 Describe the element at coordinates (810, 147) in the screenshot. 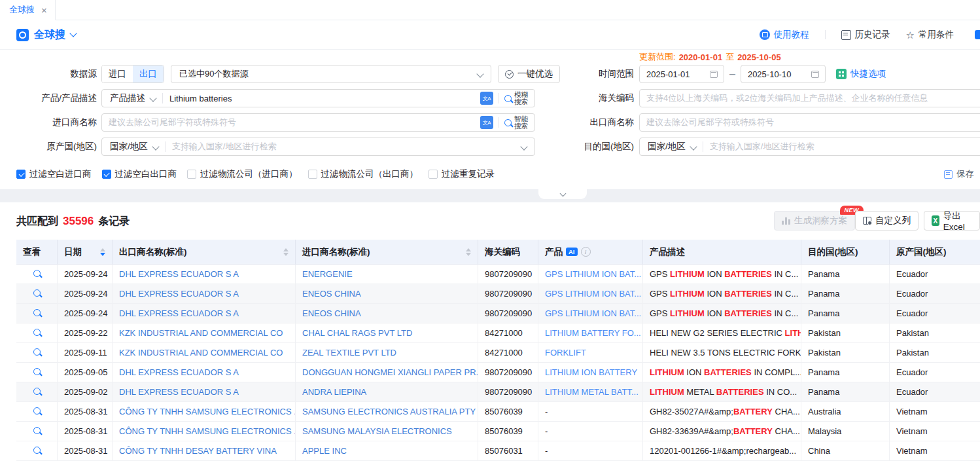

I see `destination-country-select: 国家/地区 支持输入国家/地区进行检索` at that location.